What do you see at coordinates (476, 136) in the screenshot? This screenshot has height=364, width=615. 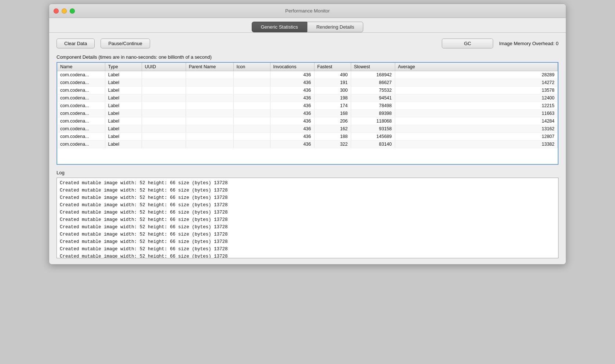 I see `cell-average: 12807` at bounding box center [476, 136].